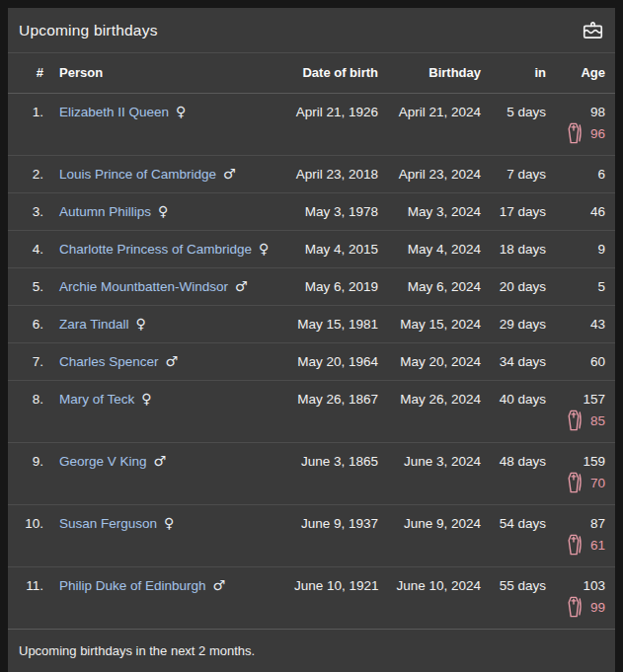 This screenshot has height=672, width=623. Describe the element at coordinates (336, 174) in the screenshot. I see `date-of-birth: April 23, 2018` at that location.